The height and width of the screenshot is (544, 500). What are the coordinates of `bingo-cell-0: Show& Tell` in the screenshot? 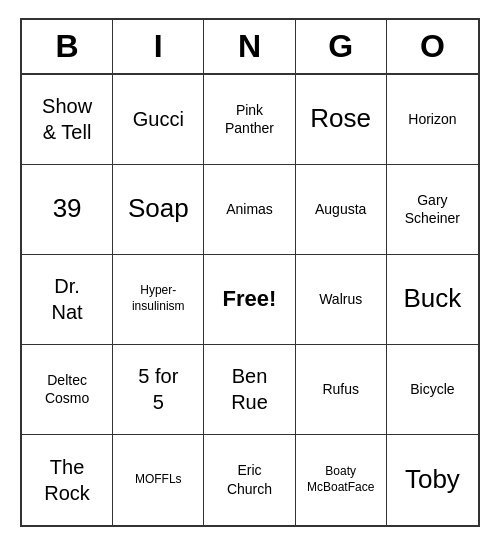 It's located at (68, 120).